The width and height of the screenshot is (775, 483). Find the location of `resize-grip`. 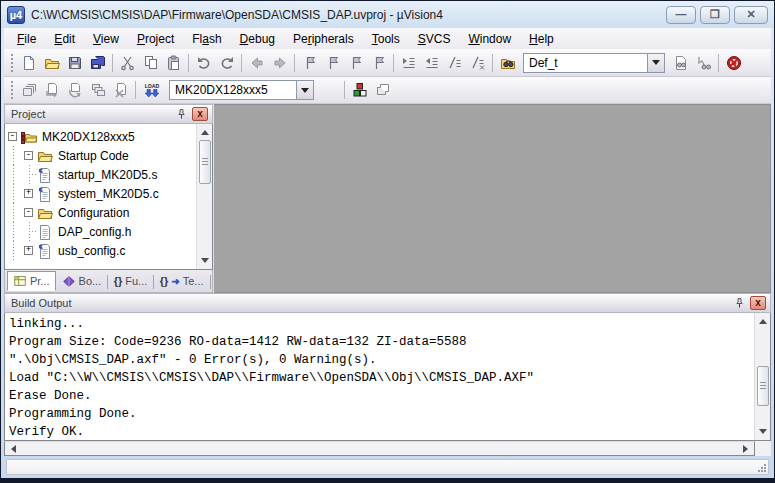

resize-grip is located at coordinates (762, 468).